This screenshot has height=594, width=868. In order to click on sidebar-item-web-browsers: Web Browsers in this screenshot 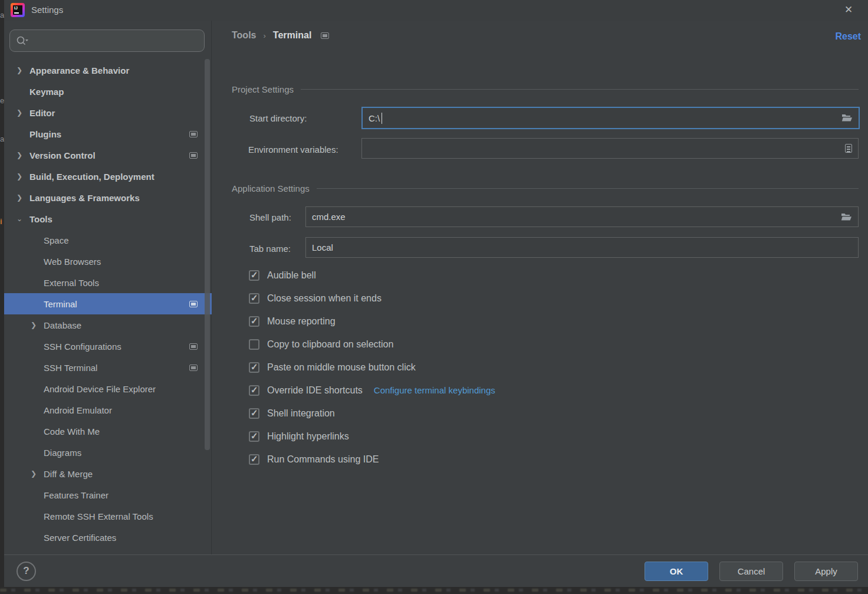, I will do `click(108, 261)`.